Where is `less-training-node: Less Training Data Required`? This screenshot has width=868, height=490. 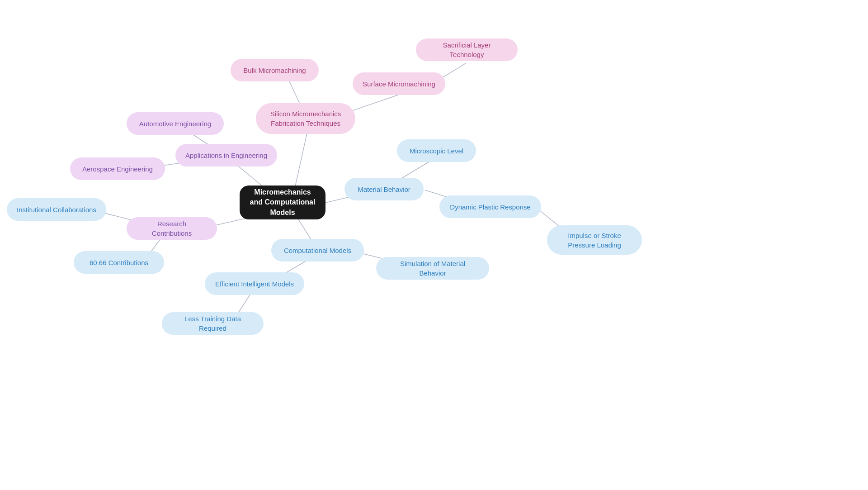 less-training-node: Less Training Data Required is located at coordinates (212, 323).